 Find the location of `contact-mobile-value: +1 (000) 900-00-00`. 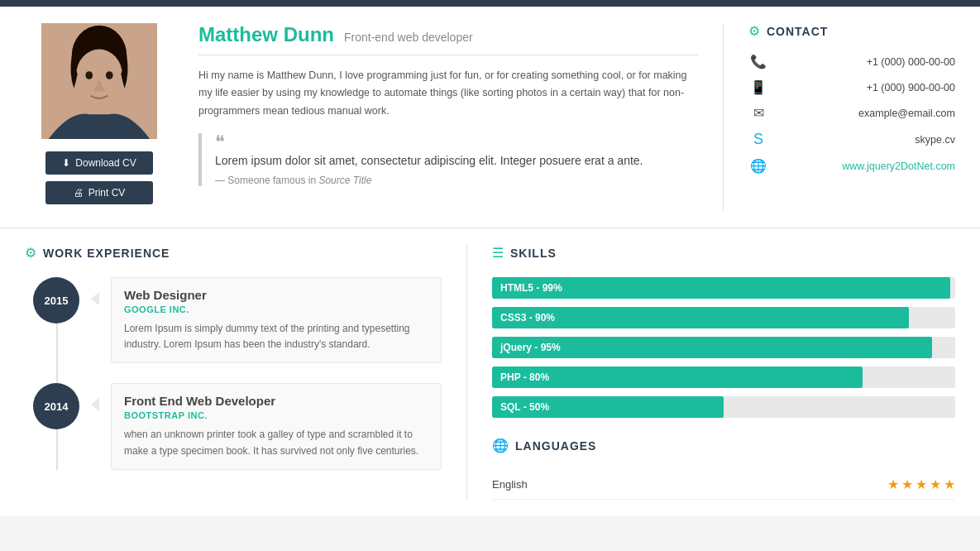

contact-mobile-value: +1 (000) 900-00-00 is located at coordinates (911, 88).